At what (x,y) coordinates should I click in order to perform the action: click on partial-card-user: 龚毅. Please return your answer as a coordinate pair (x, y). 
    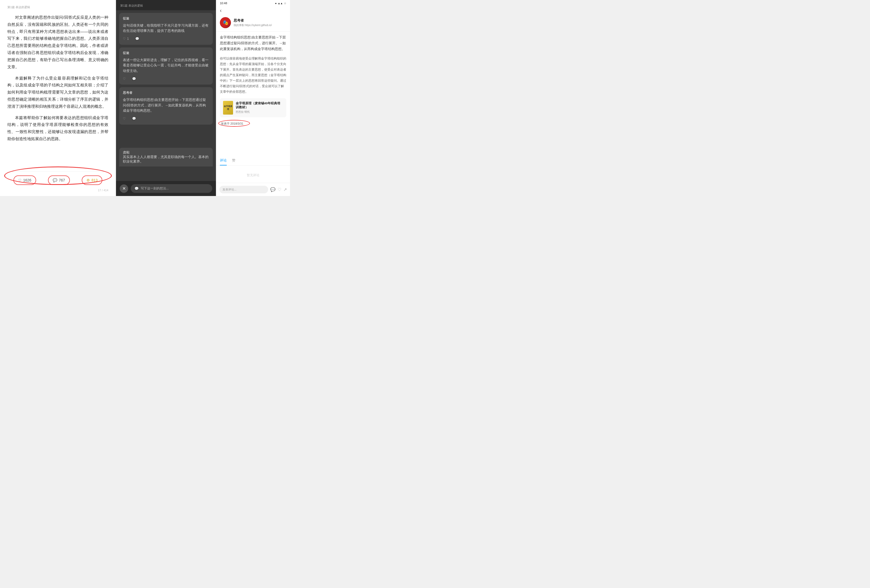
    Looking at the image, I should click on (166, 153).